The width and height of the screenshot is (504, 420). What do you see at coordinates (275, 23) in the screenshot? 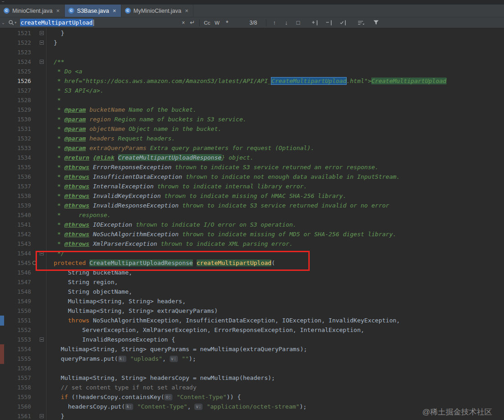
I see `prev-occurrence-button: ↑` at bounding box center [275, 23].